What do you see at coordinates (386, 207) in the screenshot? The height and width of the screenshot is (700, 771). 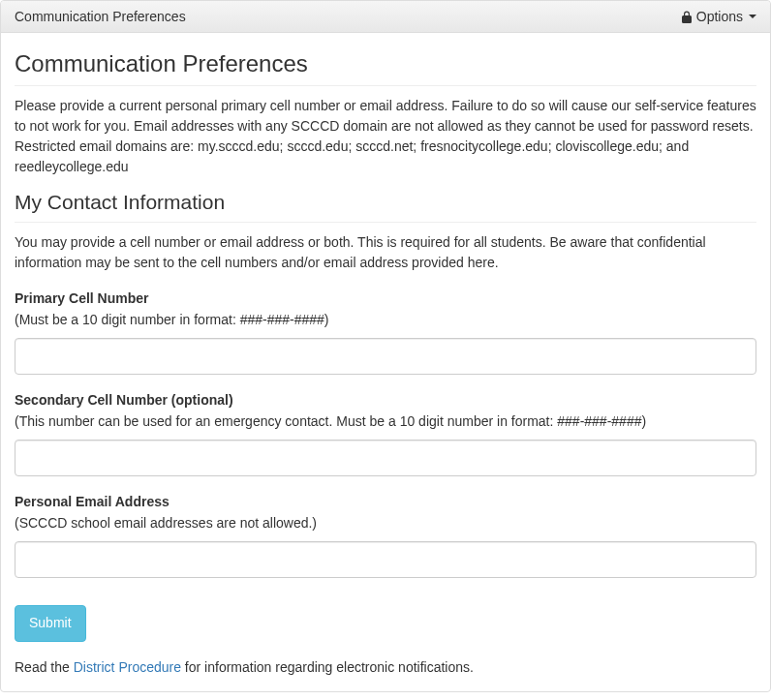 I see `section-title: My Contact Information` at bounding box center [386, 207].